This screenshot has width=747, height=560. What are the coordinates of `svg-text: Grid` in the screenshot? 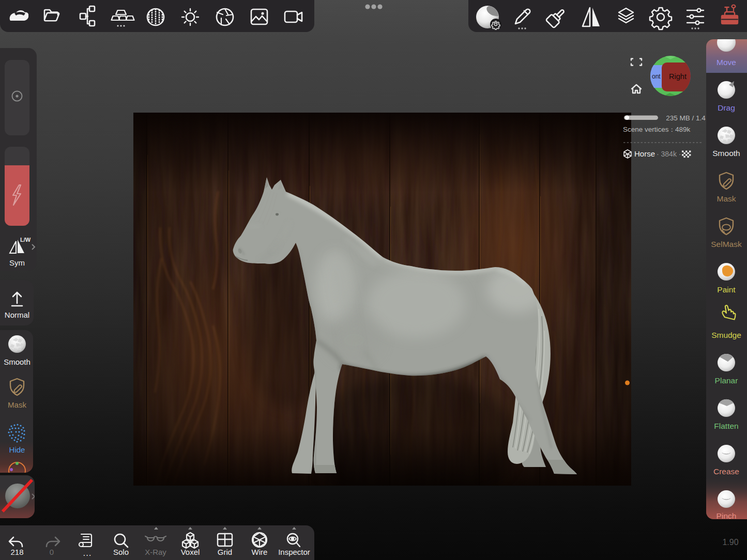 It's located at (225, 552).